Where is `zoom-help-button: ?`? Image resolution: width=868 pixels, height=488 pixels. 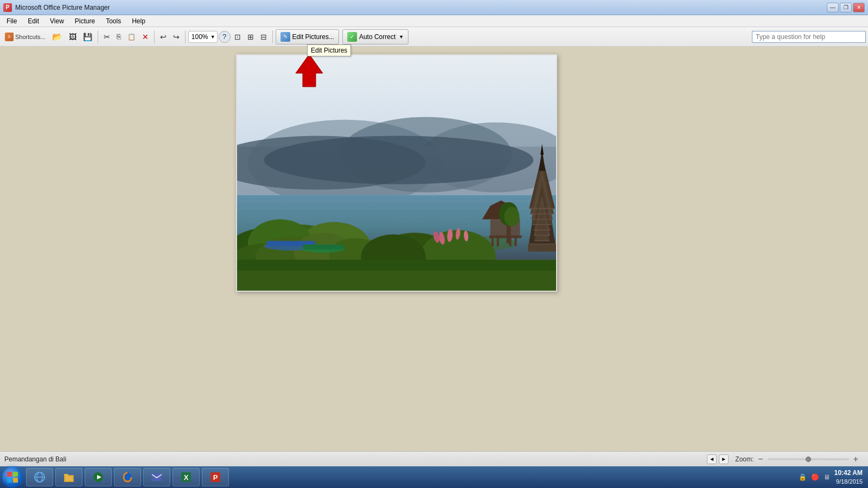
zoom-help-button: ? is located at coordinates (225, 37).